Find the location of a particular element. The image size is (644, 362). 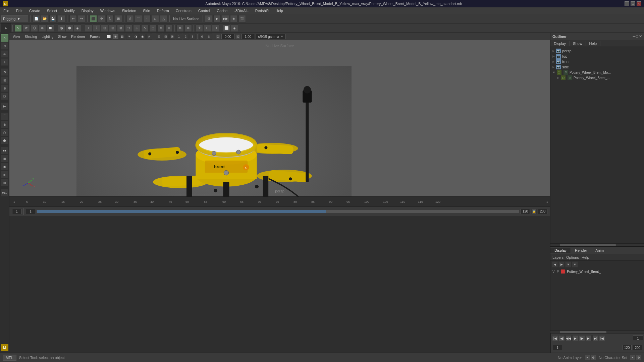

xray-btn: ⊡ is located at coordinates (166, 37).